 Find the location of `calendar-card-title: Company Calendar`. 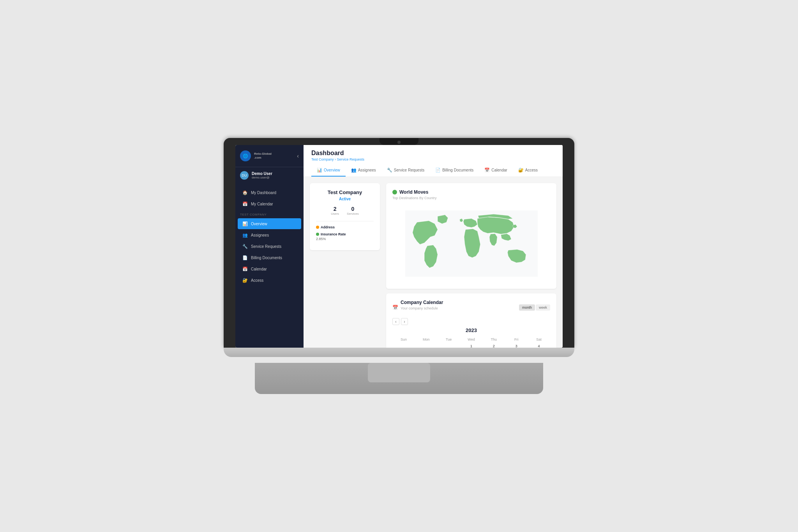

calendar-card-title: Company Calendar is located at coordinates (422, 302).